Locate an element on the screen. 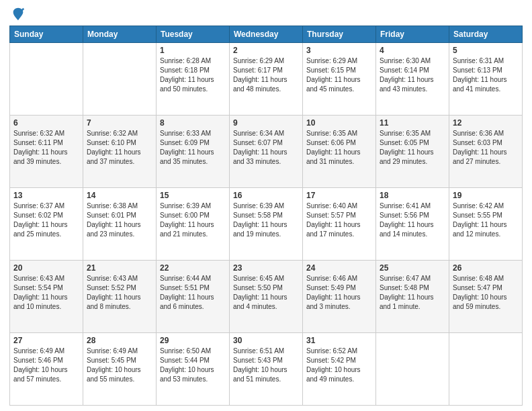  day-info: Sunrise: 6:52 AMSunset: 5:42 PMDaylight:… is located at coordinates (339, 365).